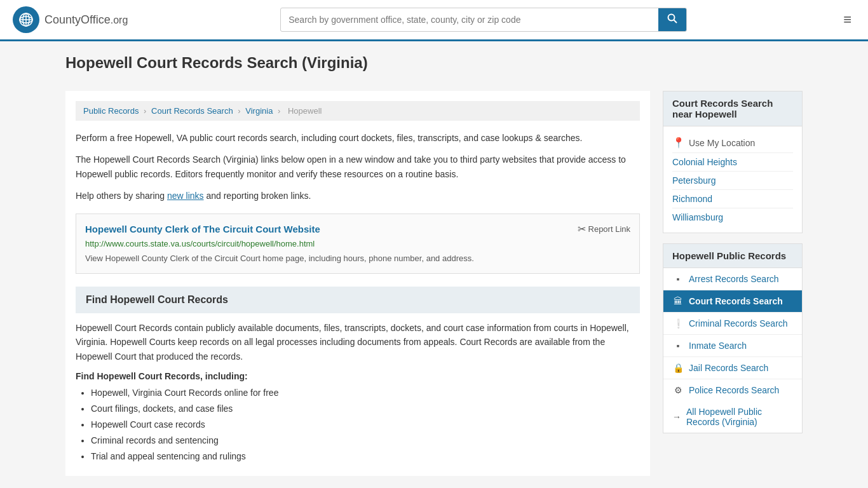  I want to click on link-card-url: http://www.courts.state.va.us/courts/cir…, so click(358, 244).